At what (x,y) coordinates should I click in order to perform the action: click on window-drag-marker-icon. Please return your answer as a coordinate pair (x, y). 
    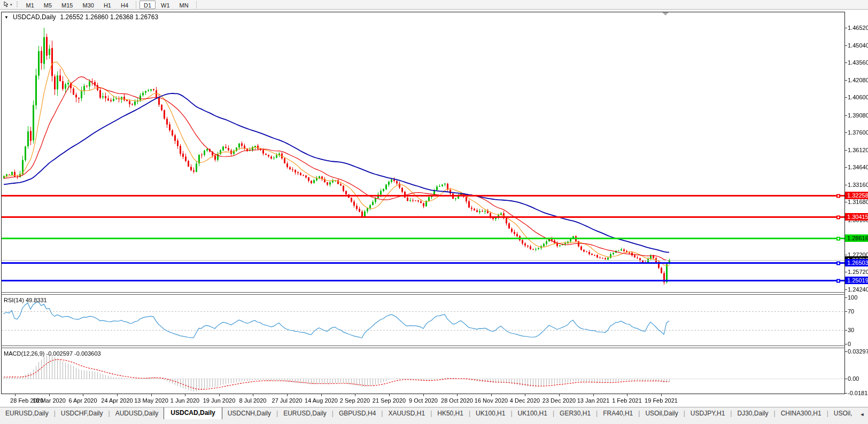
    Looking at the image, I should click on (665, 14).